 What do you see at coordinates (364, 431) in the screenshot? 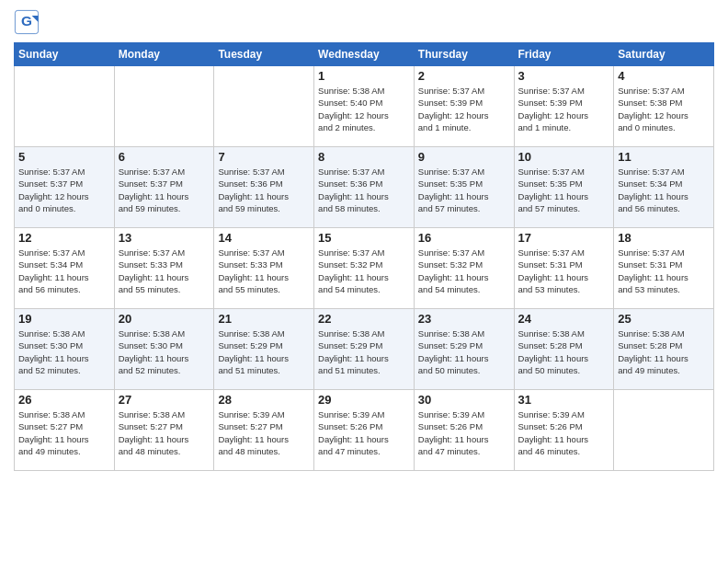
I see `calendar-week-row: 26Sunrise: 5:38 AM Sunset: 5:27 PM Dayli…` at bounding box center [364, 431].